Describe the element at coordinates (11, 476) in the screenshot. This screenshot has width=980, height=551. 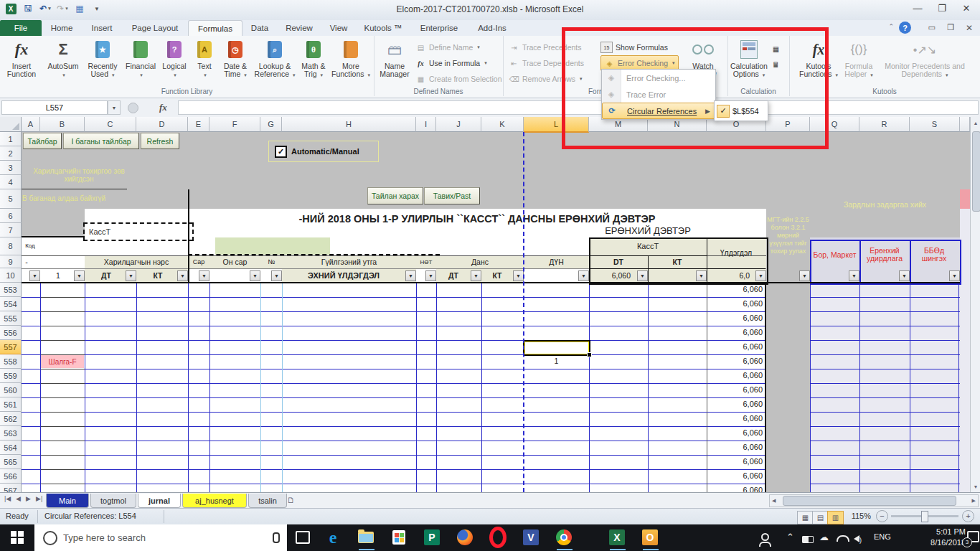
I see `row-header-566: 566` at that location.